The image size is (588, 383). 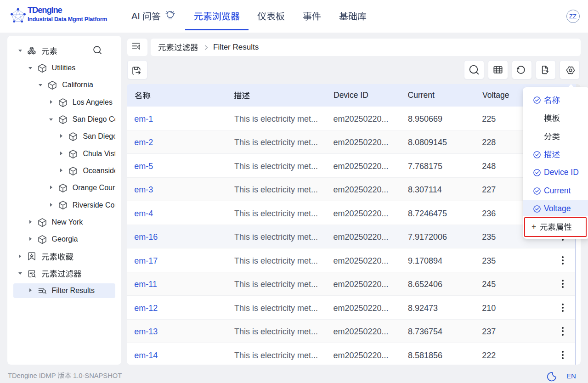 What do you see at coordinates (545, 70) in the screenshot?
I see `svg-text: csv` at bounding box center [545, 70].